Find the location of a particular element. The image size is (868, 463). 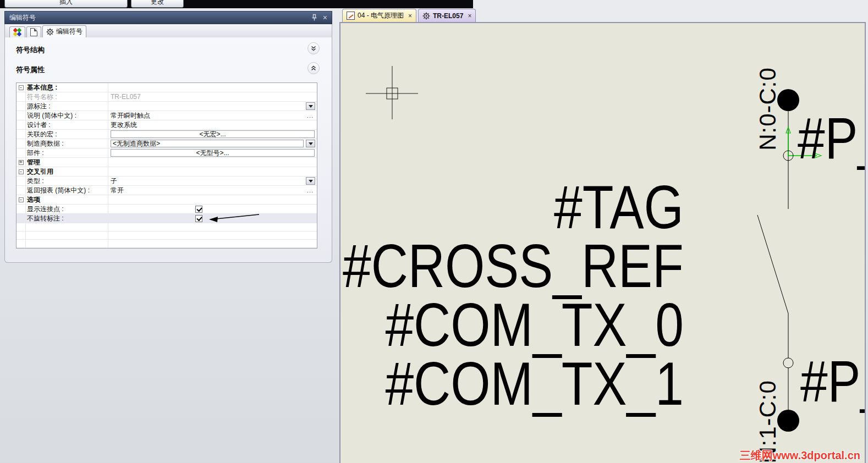

ribbon-strip: 插入 更改 is located at coordinates (237, 4).